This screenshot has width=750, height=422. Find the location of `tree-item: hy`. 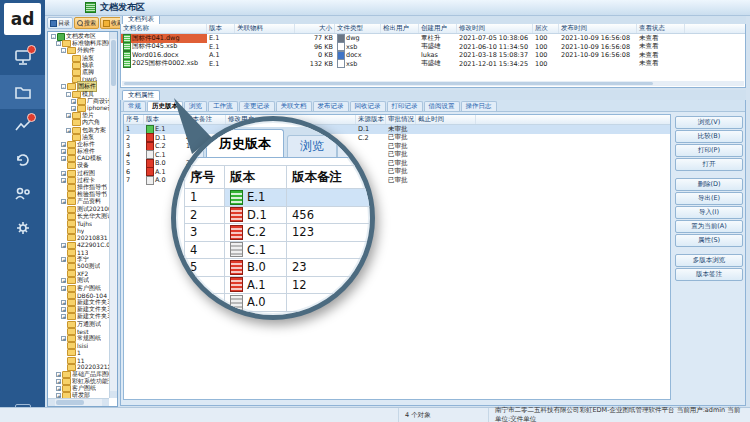

tree-item: hy is located at coordinates (79, 230).